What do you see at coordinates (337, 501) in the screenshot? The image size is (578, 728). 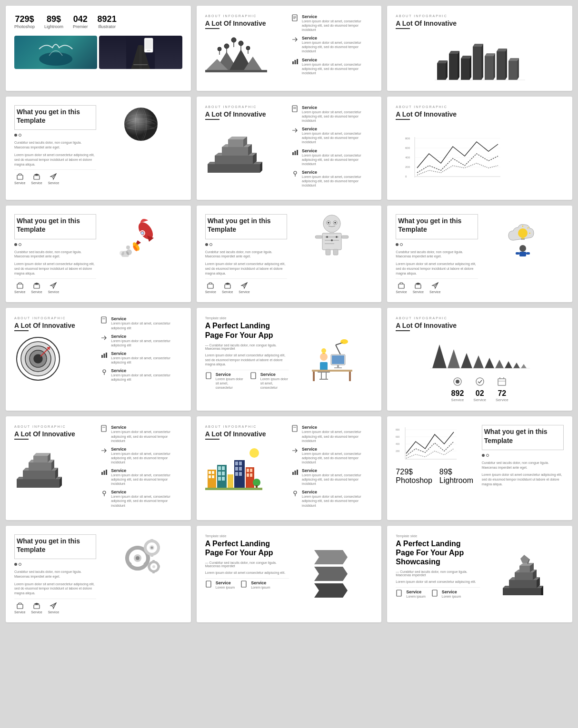 I see `s14-4-desc: Lorem ipsum dolor sit amet, consectetur …` at bounding box center [337, 501].